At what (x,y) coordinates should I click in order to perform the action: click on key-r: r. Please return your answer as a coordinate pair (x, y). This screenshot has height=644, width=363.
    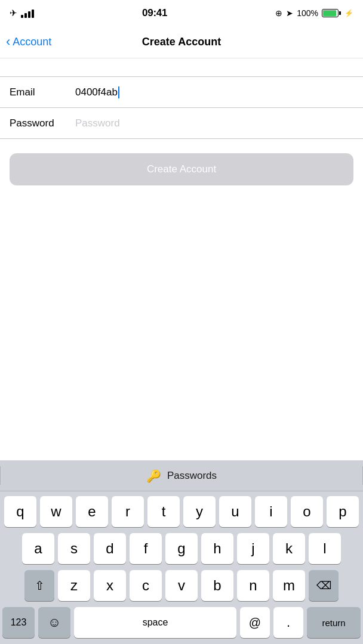
    Looking at the image, I should click on (128, 512).